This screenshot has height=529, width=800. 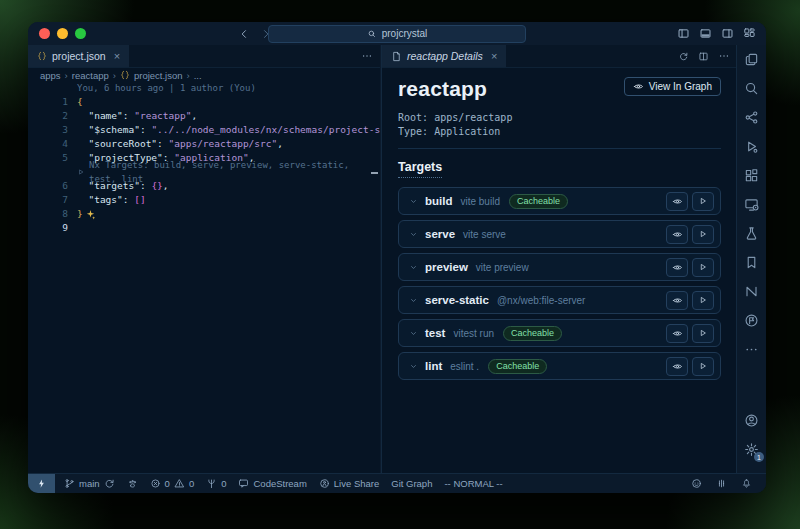 What do you see at coordinates (224, 484) in the screenshot?
I see `status-label: 0` at bounding box center [224, 484].